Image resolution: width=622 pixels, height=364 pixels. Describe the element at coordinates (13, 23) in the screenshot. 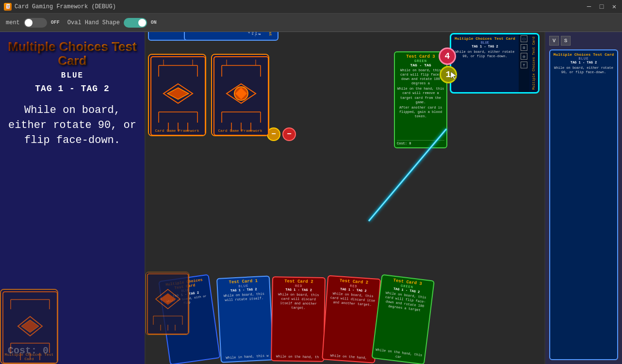

I see `toggle-ment-label: ment` at that location.